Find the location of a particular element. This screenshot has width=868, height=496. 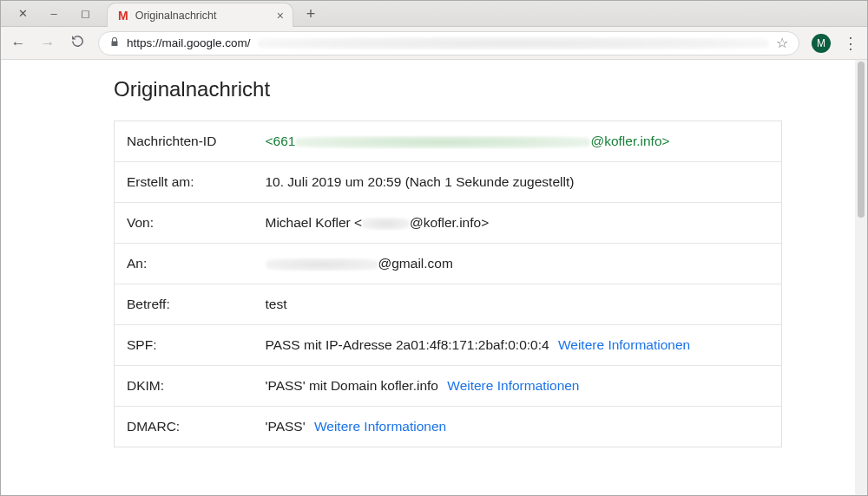

label-message-id: Nachrichten-ID is located at coordinates (184, 142).